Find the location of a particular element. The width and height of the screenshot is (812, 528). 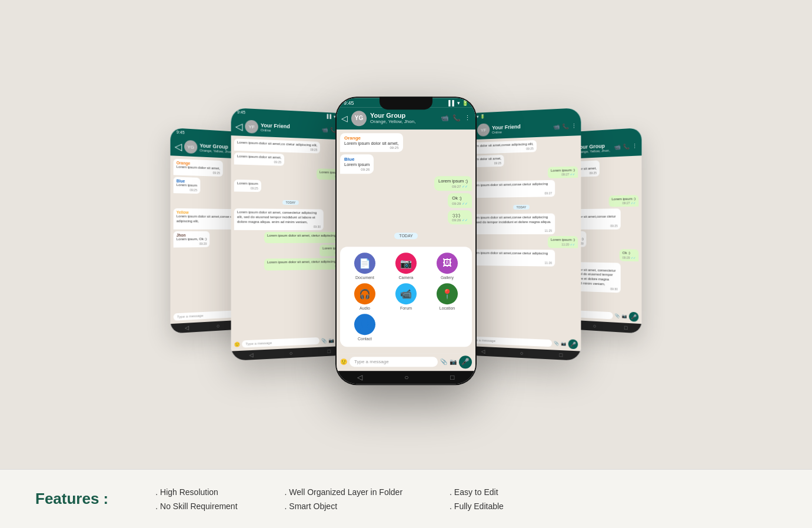

message-input: Type a message is located at coordinates (394, 361).